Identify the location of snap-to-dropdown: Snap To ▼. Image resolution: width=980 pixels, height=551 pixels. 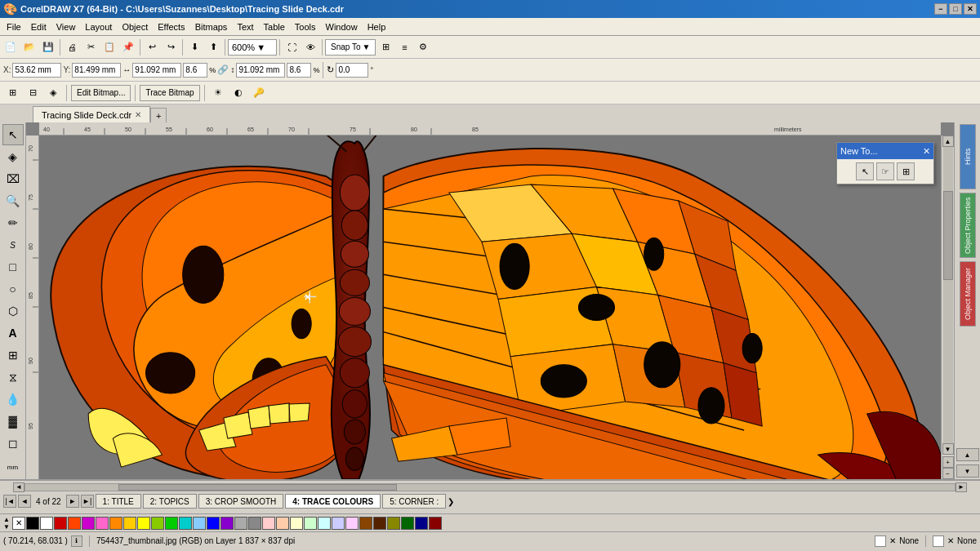
(350, 47).